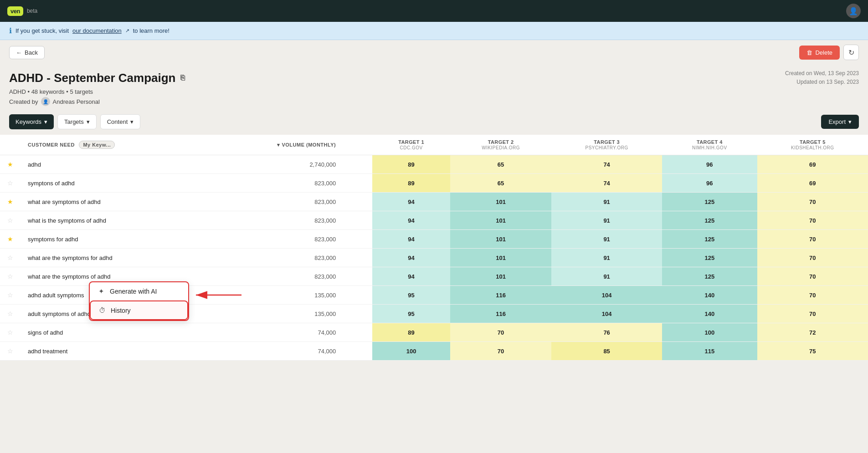  I want to click on edit-icon: ⎘, so click(183, 78).